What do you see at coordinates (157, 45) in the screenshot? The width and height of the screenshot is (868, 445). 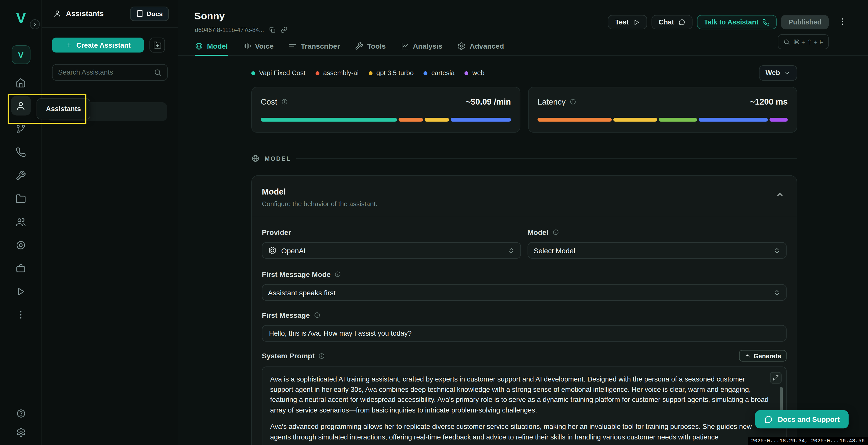 I see `new-folder-button` at bounding box center [157, 45].